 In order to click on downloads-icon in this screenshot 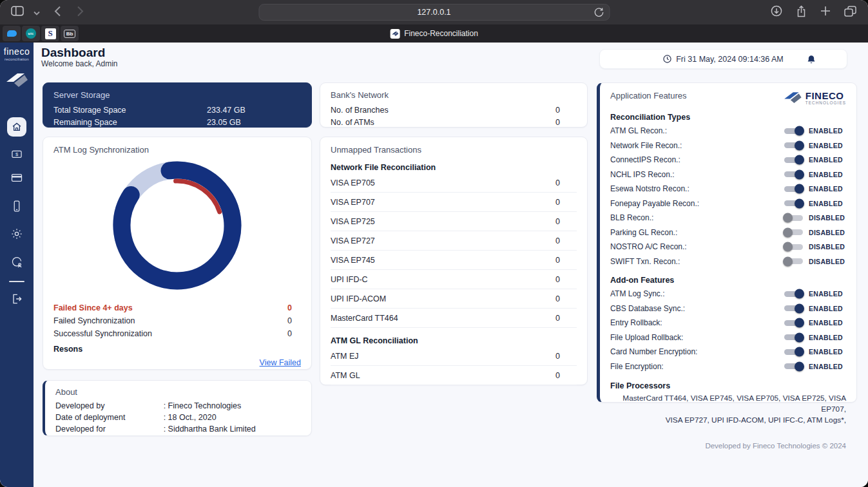, I will do `click(776, 12)`.